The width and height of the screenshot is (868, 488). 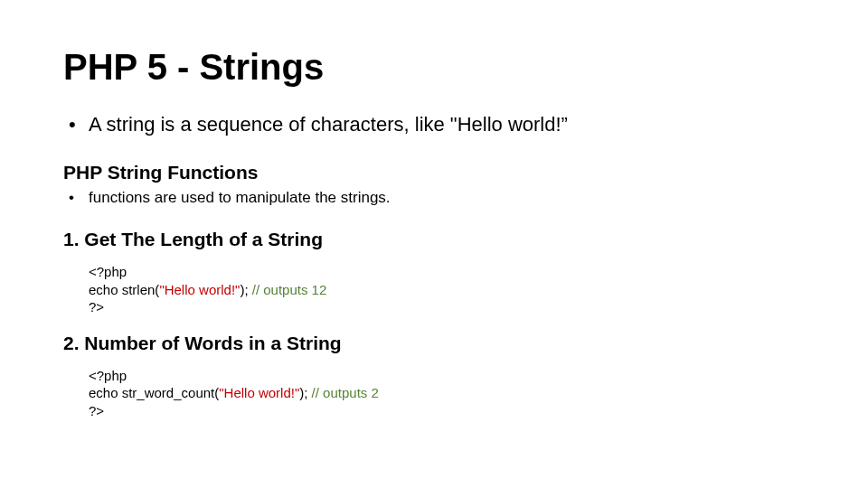 I want to click on example2-heading: 2. Number of Words in a String, so click(x=434, y=343).